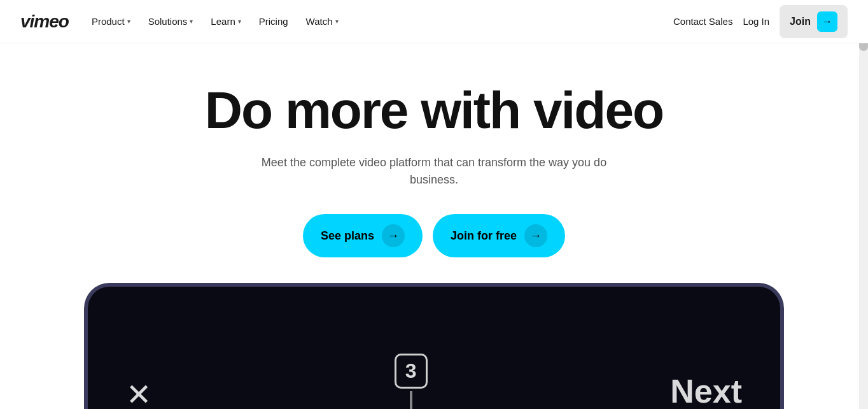 This screenshot has height=409, width=868. What do you see at coordinates (434, 236) in the screenshot?
I see `hero-buttons: See plans → Join for free →` at bounding box center [434, 236].